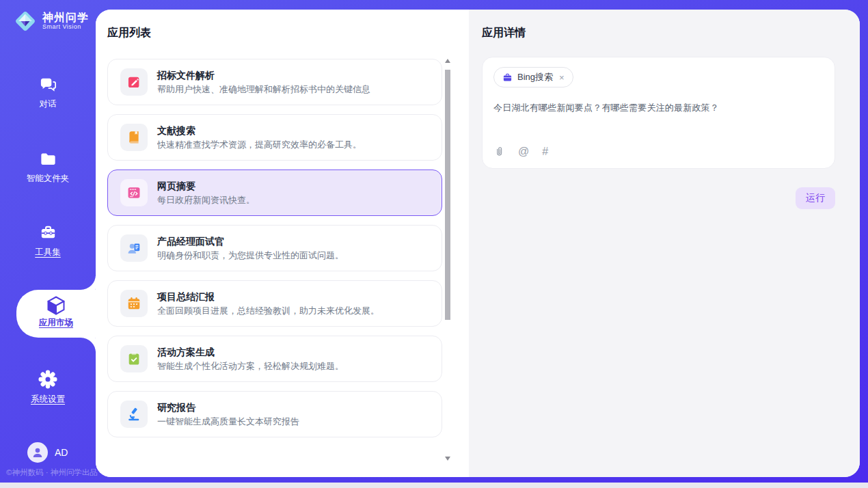 This screenshot has width=868, height=488. I want to click on scrollbar, so click(448, 258).